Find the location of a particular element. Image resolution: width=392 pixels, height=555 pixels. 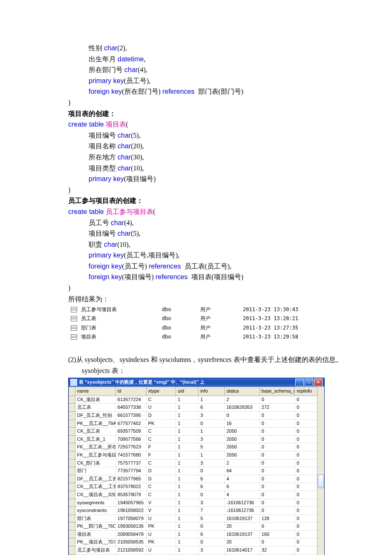

cell: 2 is located at coordinates (242, 400).